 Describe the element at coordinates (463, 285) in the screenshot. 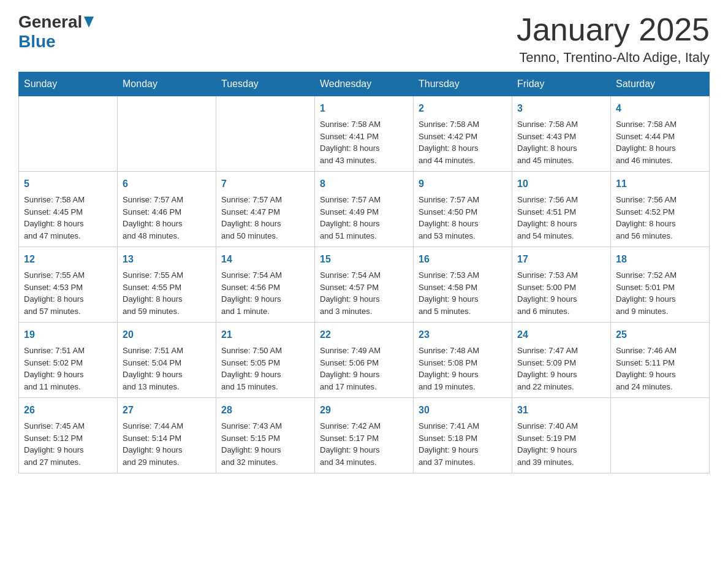

I see `calendar-day-cell: 16Sunrise: 7:53 AMSunset: 4:58 PMDayligh…` at that location.